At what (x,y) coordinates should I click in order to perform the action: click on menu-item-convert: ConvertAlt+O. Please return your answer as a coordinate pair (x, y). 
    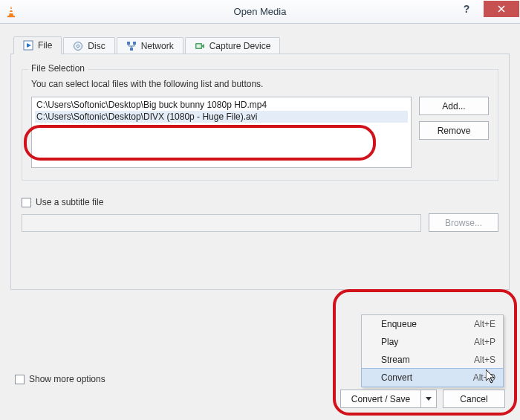
    Looking at the image, I should click on (432, 378).